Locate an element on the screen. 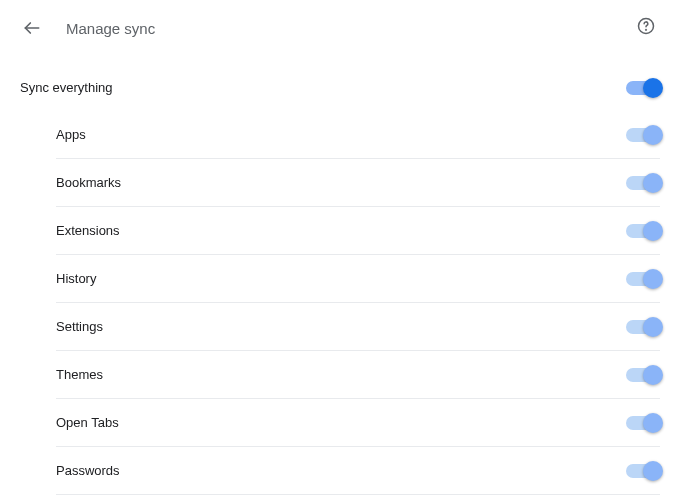  sync-item-toggle-passwords is located at coordinates (643, 471).